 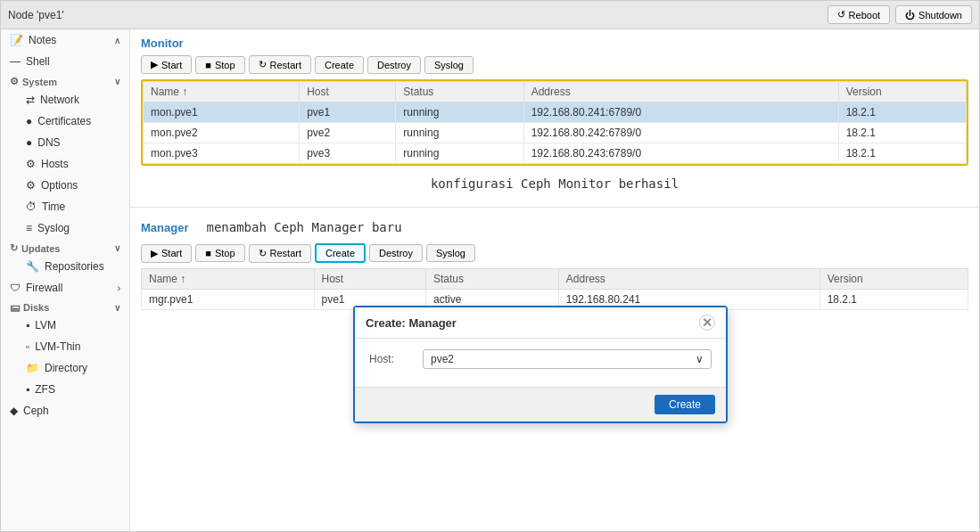 I want to click on network-icon: ⇄, so click(x=30, y=100).